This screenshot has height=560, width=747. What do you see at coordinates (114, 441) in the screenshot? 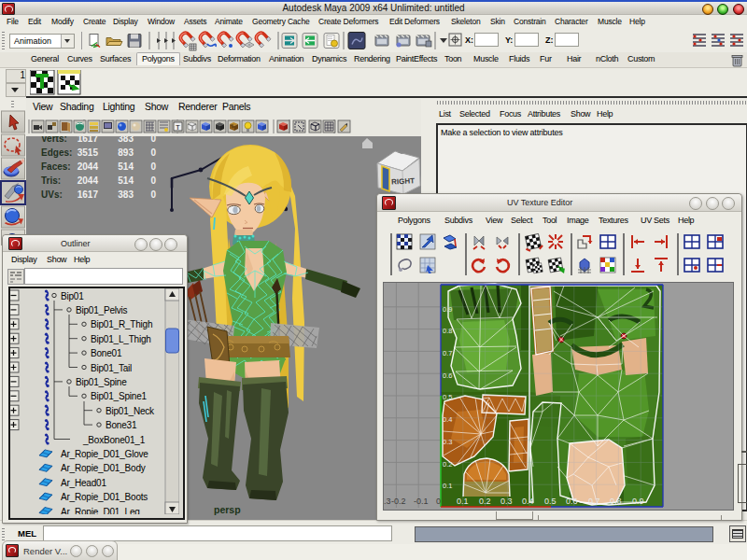
I see `svg-text: _BoxBone01_1` at bounding box center [114, 441].